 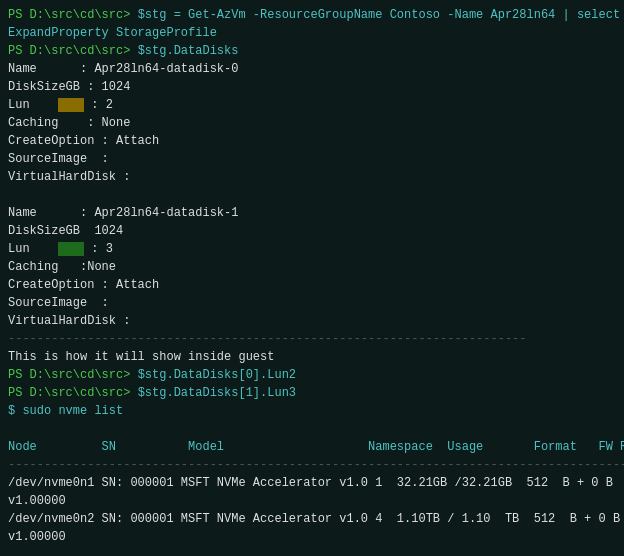 What do you see at coordinates (188, 51) in the screenshot?
I see `cmd-3: $stg.DataDisks` at bounding box center [188, 51].